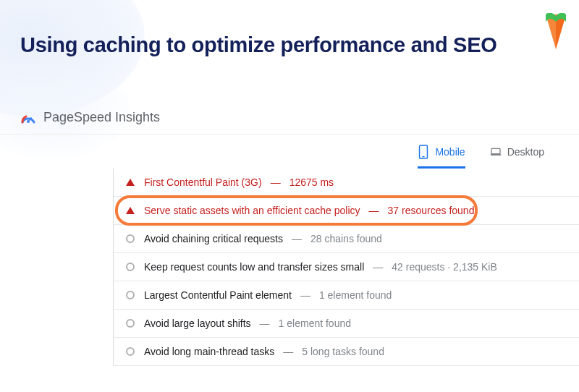  What do you see at coordinates (346, 324) in the screenshot?
I see `audit-row: Avoid large layout shifts—1 element foun…` at bounding box center [346, 324].